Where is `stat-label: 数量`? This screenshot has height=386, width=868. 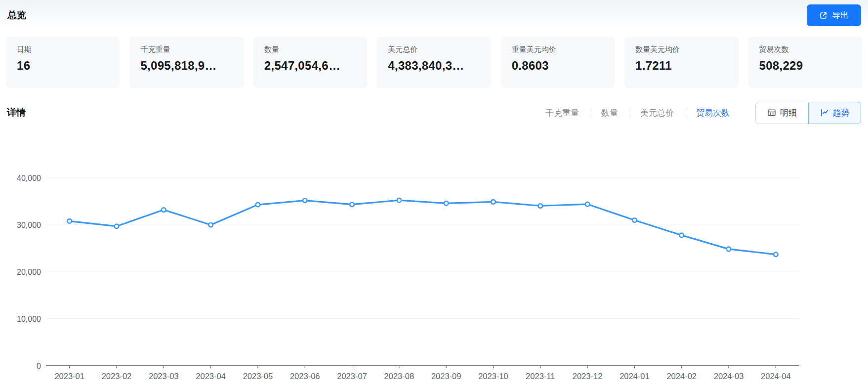
stat-label: 数量 is located at coordinates (310, 49).